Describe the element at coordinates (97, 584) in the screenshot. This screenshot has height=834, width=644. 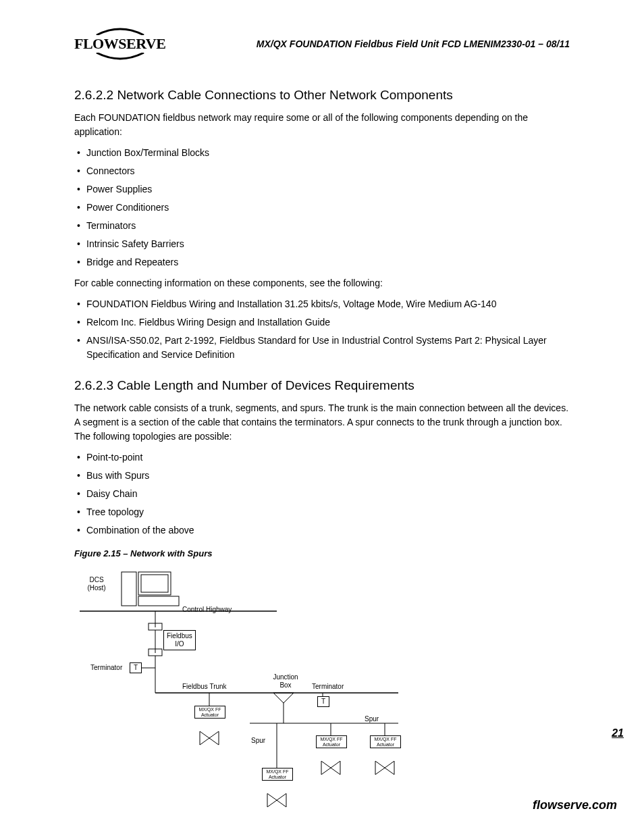
I see `dcs-label: DCS (Host)` at that location.